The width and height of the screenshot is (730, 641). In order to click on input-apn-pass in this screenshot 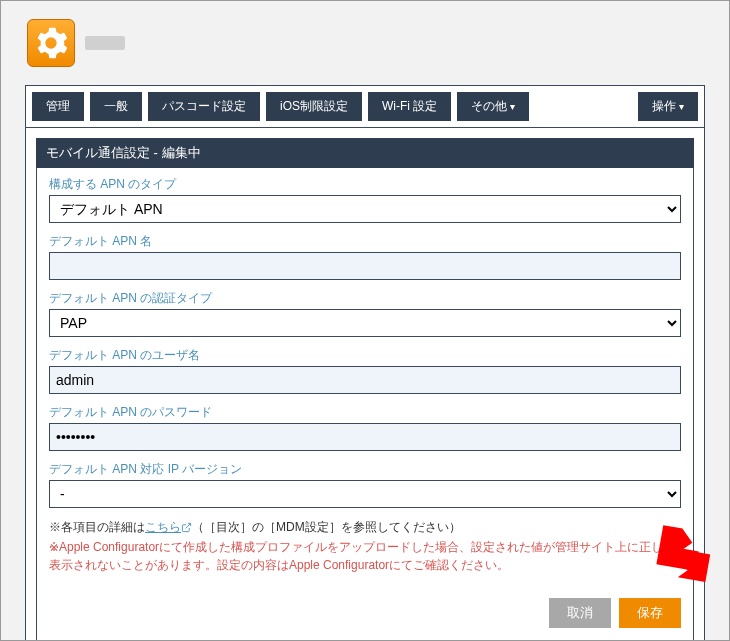, I will do `click(365, 437)`.